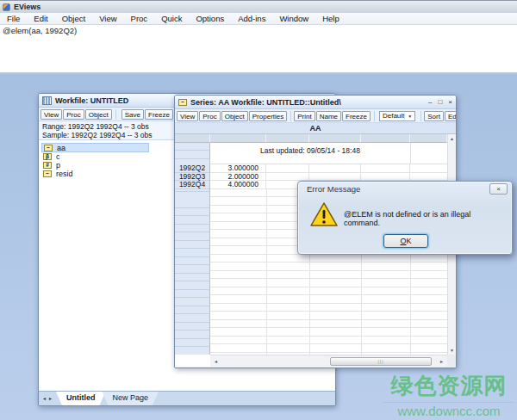 The image size is (517, 420). What do you see at coordinates (95, 157) in the screenshot?
I see `object-item-c: β c` at bounding box center [95, 157].